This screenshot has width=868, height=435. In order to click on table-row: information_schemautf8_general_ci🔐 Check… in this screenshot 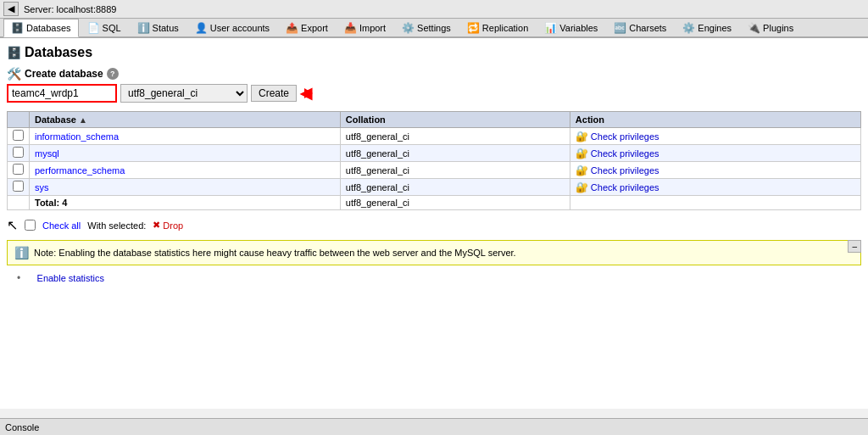, I will do `click(434, 137)`.